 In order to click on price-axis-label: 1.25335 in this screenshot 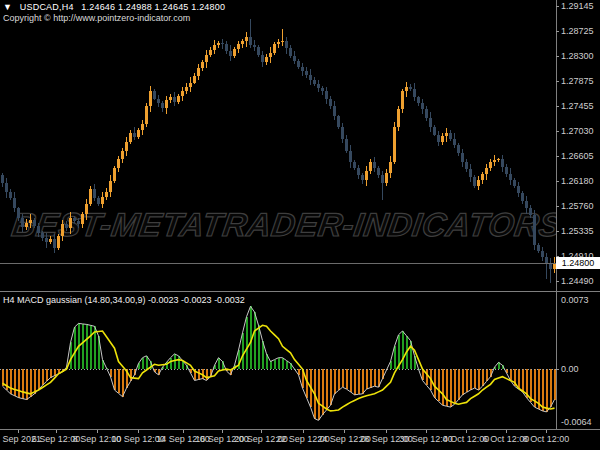, I will do `click(578, 231)`.